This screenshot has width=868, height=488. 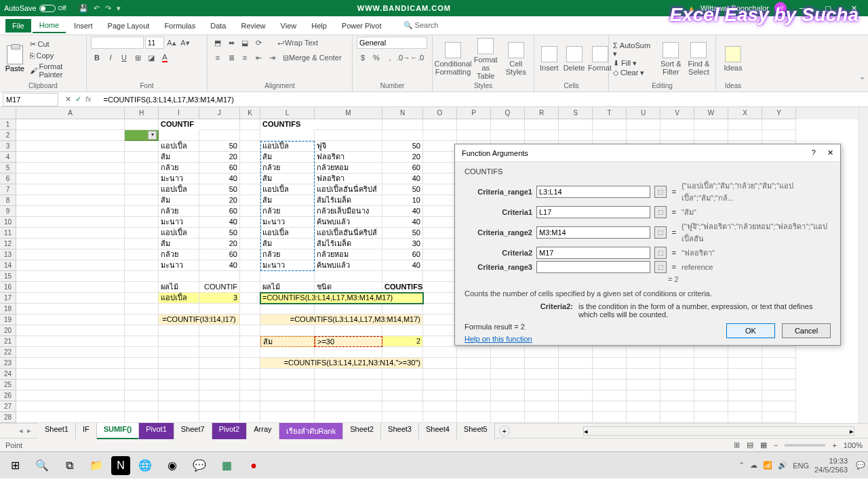 What do you see at coordinates (71, 211) in the screenshot?
I see `cell-A9` at bounding box center [71, 211].